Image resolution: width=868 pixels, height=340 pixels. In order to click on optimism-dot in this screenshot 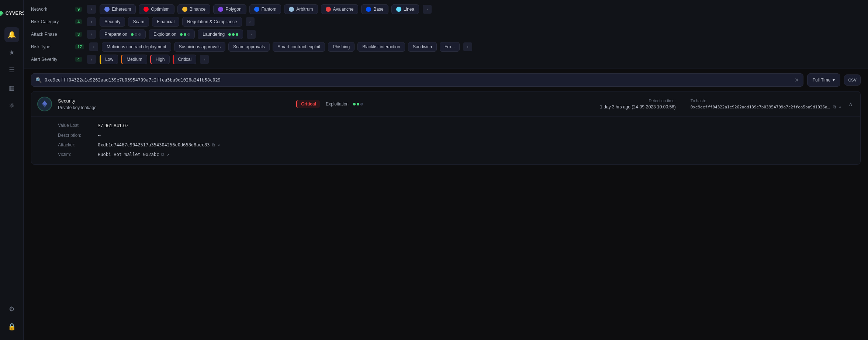, I will do `click(146, 9)`.